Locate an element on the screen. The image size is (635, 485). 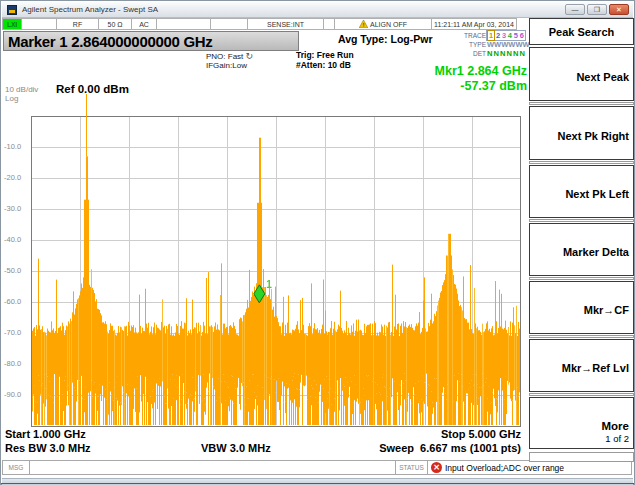
avg-type-label: Avg Type: Log-Pwr is located at coordinates (386, 39).